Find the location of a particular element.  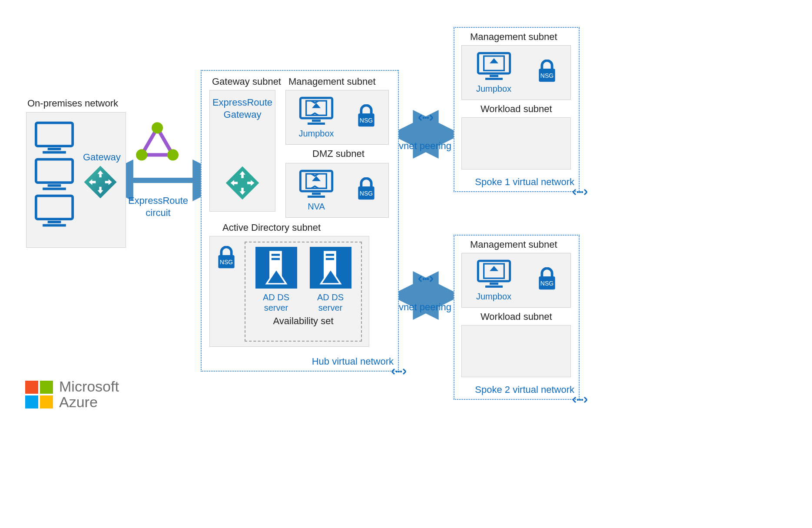

spoke1-workload-box is located at coordinates (516, 143).